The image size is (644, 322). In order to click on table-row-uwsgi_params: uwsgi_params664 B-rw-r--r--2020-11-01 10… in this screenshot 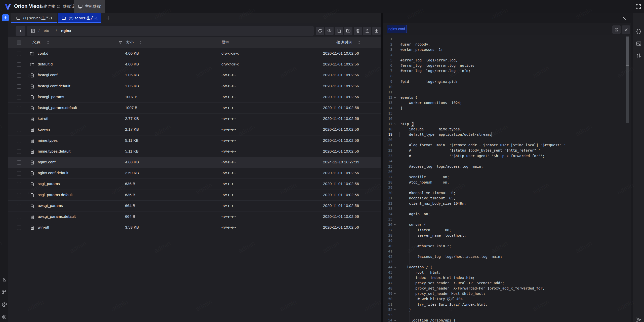, I will do `click(194, 206)`.